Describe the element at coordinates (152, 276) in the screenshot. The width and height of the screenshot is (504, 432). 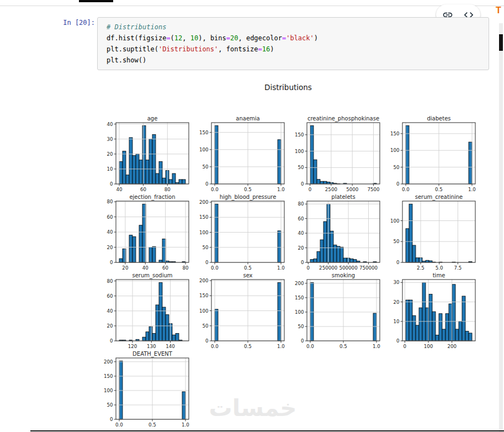
I see `chart-title: serum_sodium` at that location.